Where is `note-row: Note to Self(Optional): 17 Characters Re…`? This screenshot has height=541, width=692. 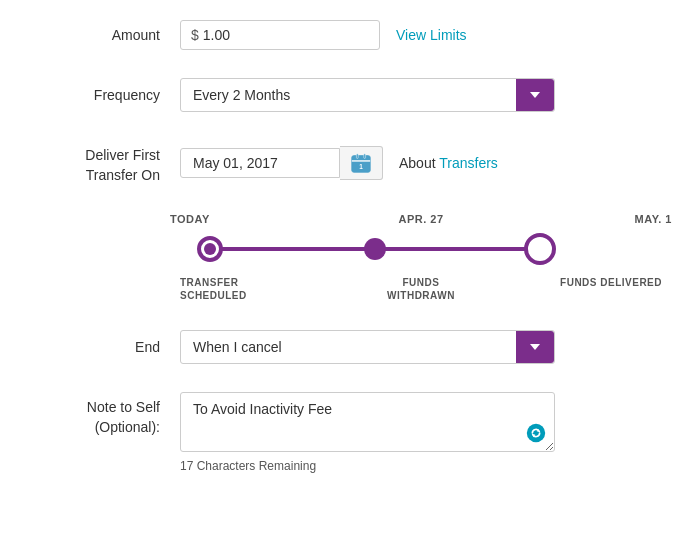 note-row: Note to Self(Optional): 17 Characters Re… is located at coordinates (346, 432).